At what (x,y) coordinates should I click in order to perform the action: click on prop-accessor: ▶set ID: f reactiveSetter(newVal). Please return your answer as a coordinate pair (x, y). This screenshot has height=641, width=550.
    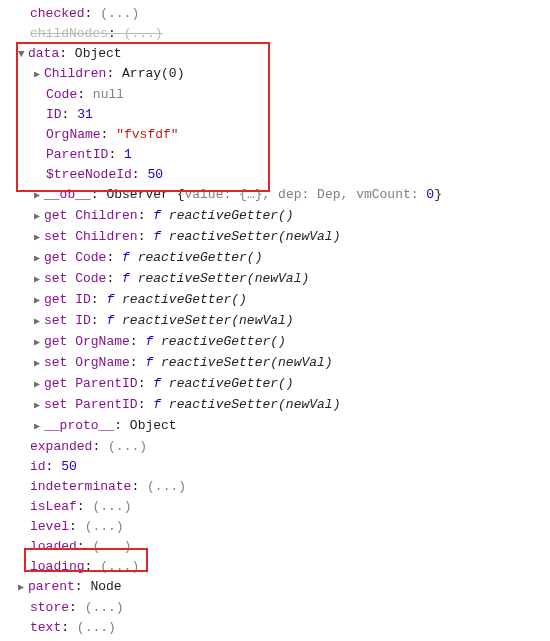
    Looking at the image, I should click on (275, 322).